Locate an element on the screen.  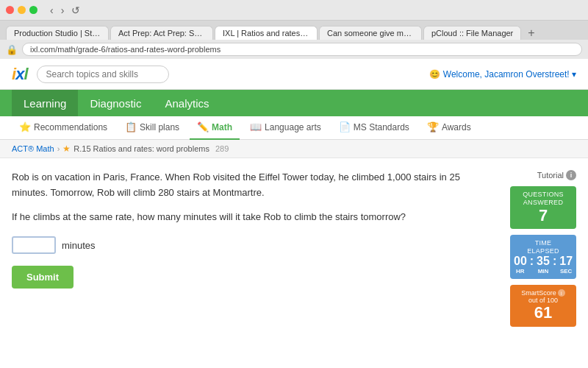
skill-star-icon: ★ is located at coordinates (66, 149).